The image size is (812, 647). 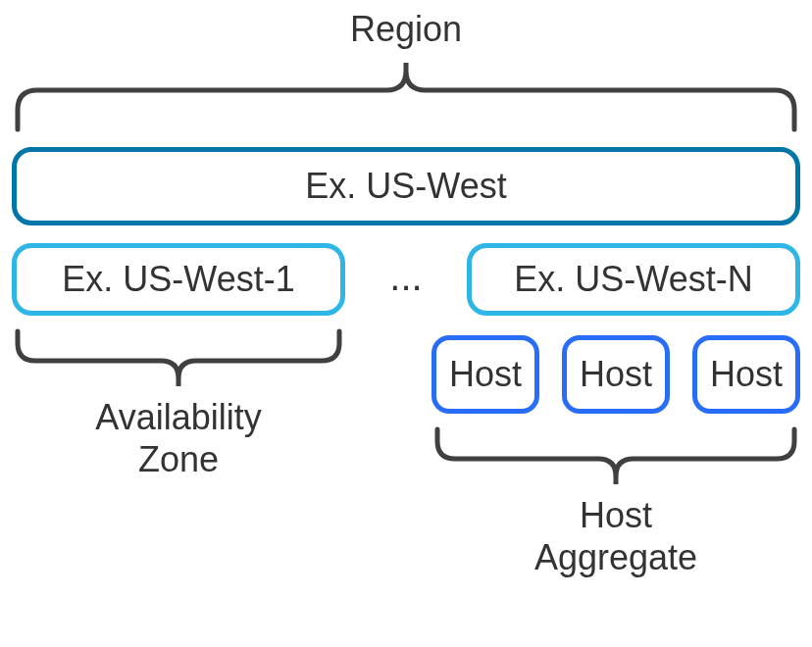 What do you see at coordinates (485, 374) in the screenshot?
I see `host-box-1-text: Host` at bounding box center [485, 374].